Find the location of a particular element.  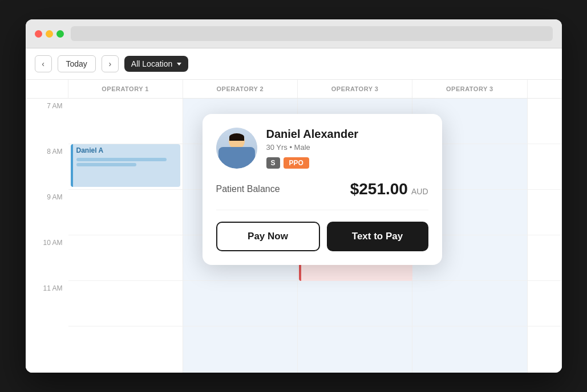

patient-avatar is located at coordinates (237, 148).